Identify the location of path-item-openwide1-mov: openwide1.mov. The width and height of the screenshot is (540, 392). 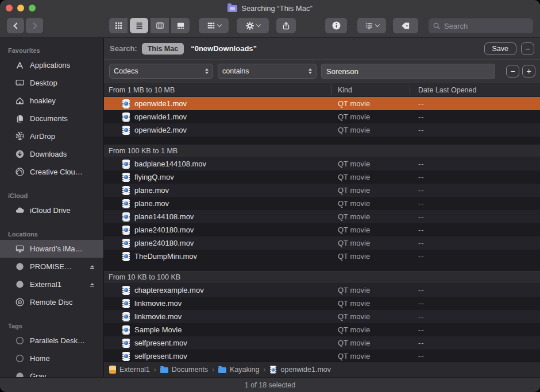
(300, 370).